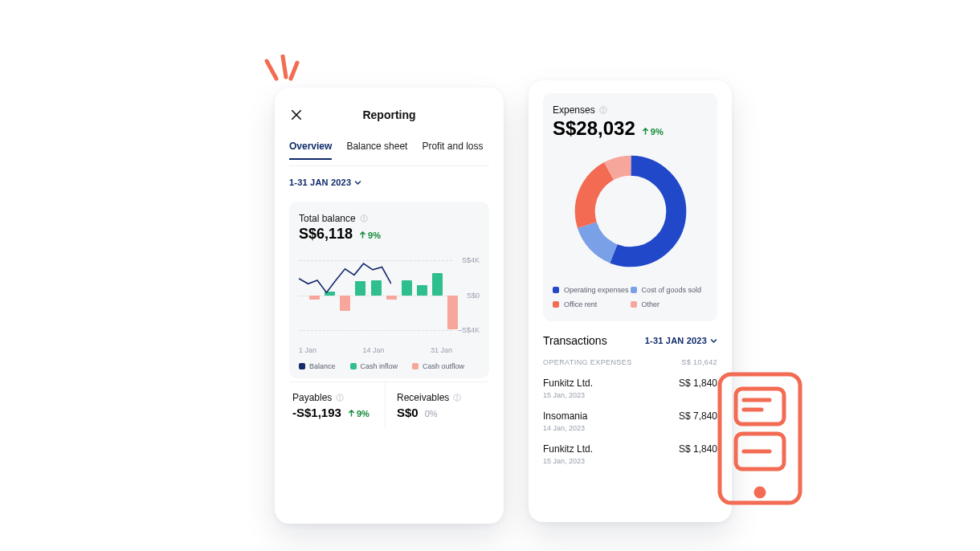  What do you see at coordinates (574, 110) in the screenshot?
I see `expenses-title: Expenses` at bounding box center [574, 110].